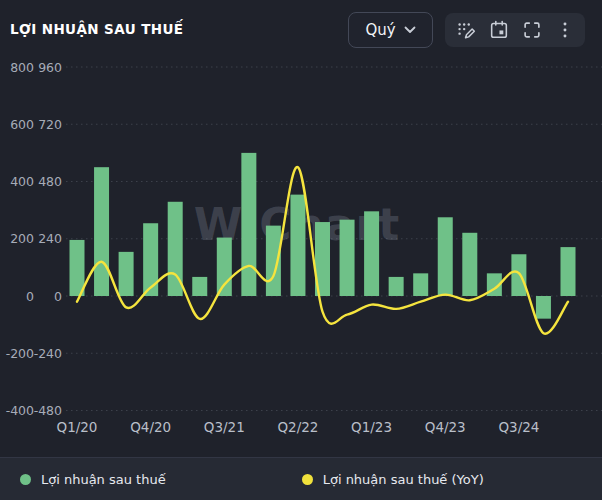 Image resolution: width=602 pixels, height=500 pixels. I want to click on edit-data-button, so click(466, 30).